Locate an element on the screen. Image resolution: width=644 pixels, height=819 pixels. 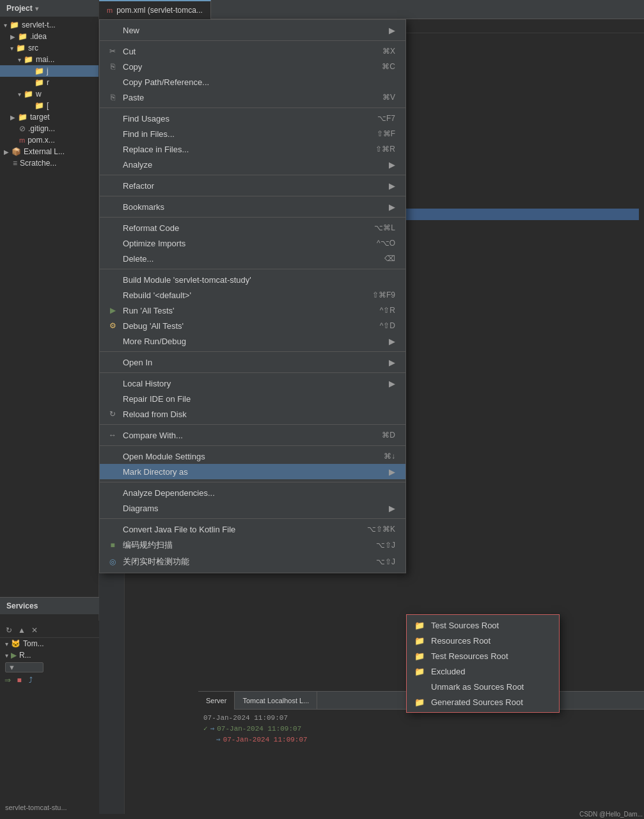
menu-item-reformat: Reformat Code ⌥⌘L is located at coordinates (253, 228).